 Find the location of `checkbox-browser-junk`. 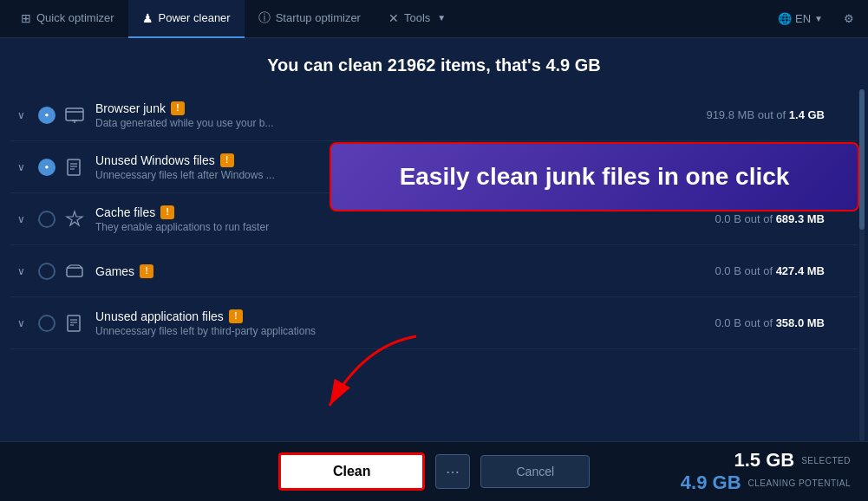

checkbox-browser-junk is located at coordinates (47, 115).